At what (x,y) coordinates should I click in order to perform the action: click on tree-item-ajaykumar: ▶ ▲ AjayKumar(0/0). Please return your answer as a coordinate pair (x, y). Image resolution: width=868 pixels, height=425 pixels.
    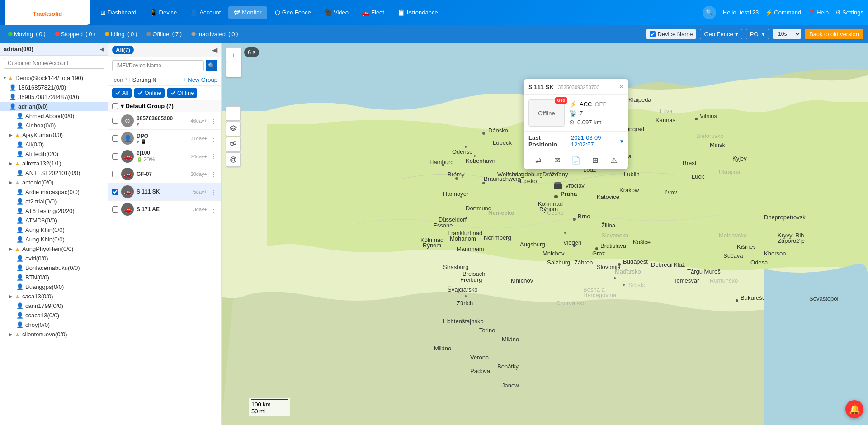
    Looking at the image, I should click on (54, 135).